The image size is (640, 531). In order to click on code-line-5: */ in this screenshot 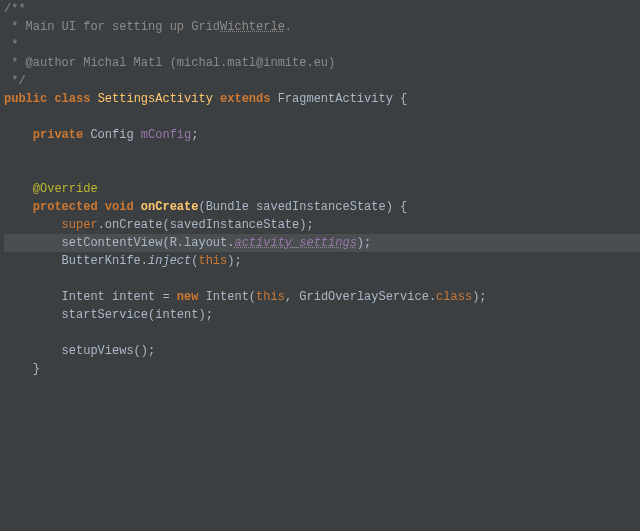, I will do `click(322, 81)`.